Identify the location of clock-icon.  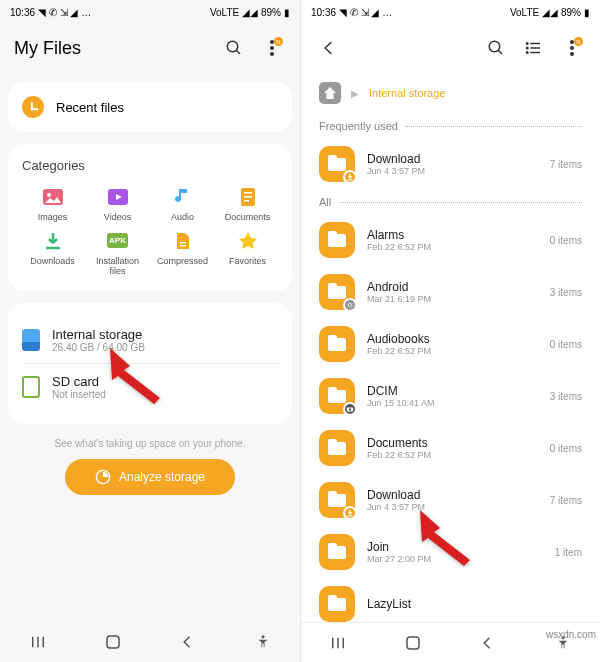
(33, 107).